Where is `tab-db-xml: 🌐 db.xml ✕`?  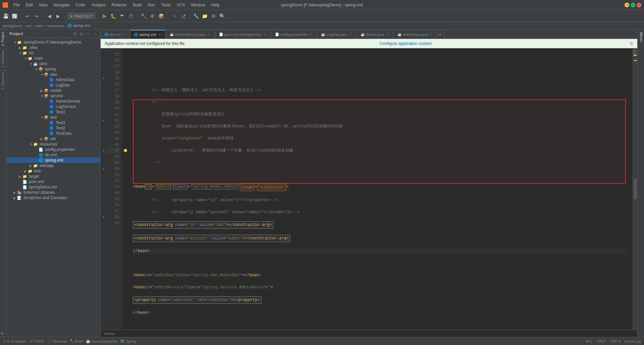 tab-db-xml: 🌐 db.xml ✕ is located at coordinates (115, 34).